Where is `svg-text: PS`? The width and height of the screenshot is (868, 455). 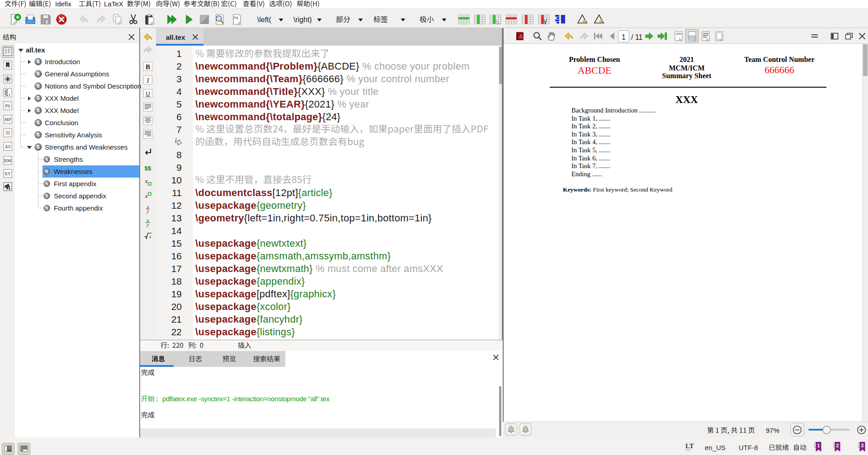 svg-text: PS is located at coordinates (7, 106).